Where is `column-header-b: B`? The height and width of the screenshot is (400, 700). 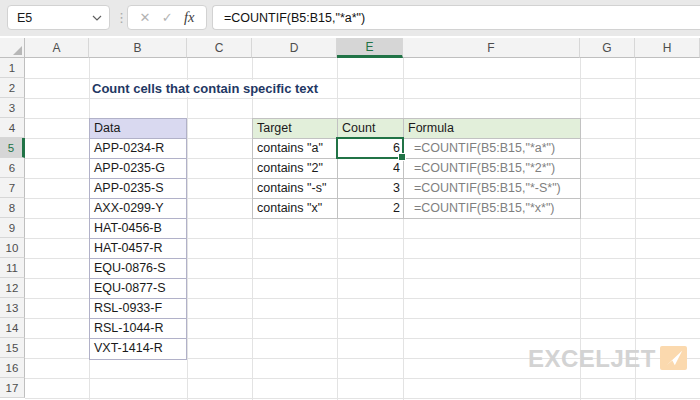
column-header-b: B is located at coordinates (138, 48).